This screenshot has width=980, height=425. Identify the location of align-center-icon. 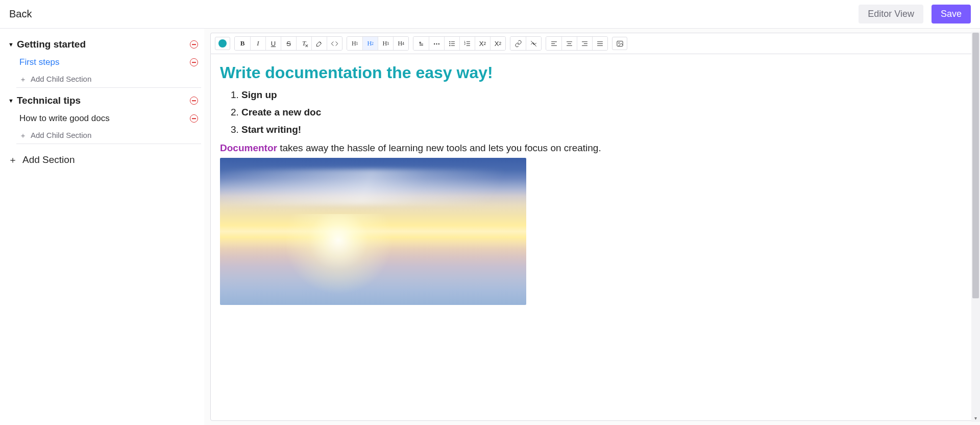
(570, 44).